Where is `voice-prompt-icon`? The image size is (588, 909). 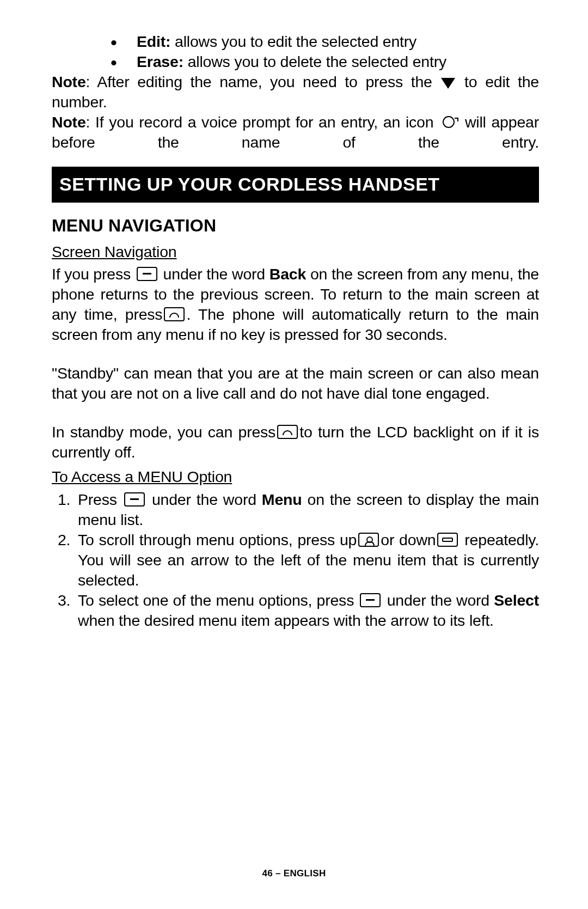 voice-prompt-icon is located at coordinates (449, 123).